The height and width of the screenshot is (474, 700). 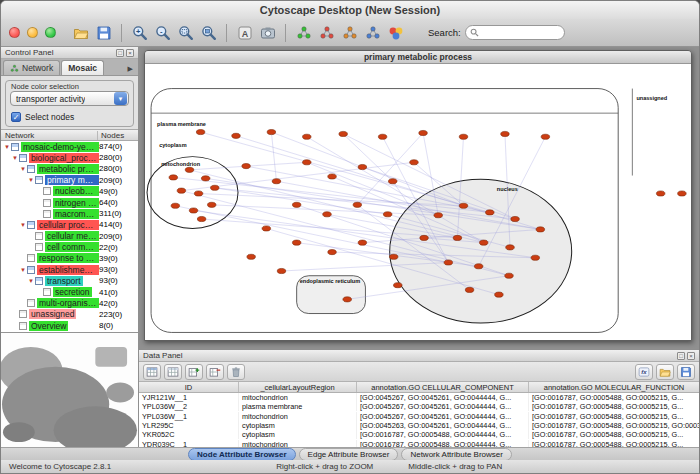 I want to click on network-view-titlebar: primary metabolic process, so click(x=418, y=58).